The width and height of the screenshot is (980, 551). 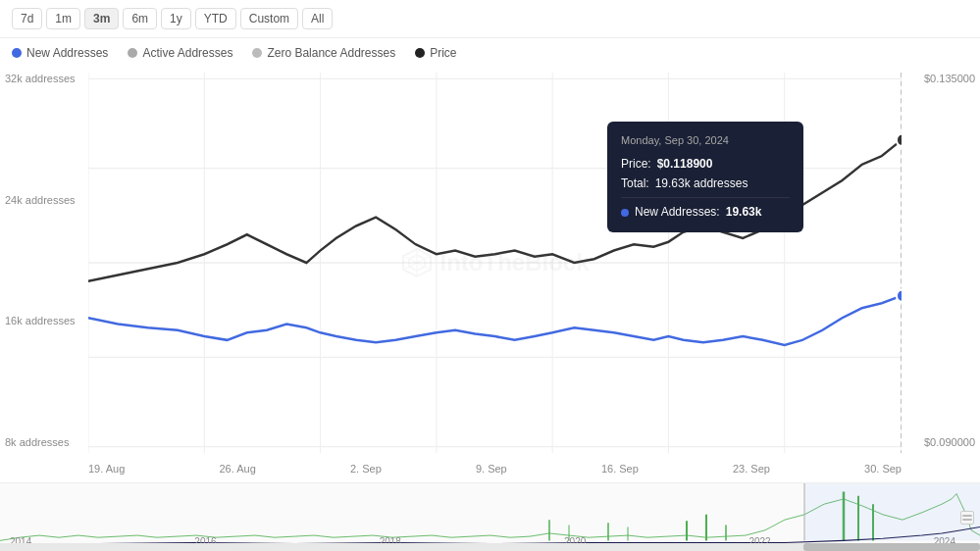 What do you see at coordinates (685, 164) in the screenshot?
I see `tooltip-price-value: $0.118900` at bounding box center [685, 164].